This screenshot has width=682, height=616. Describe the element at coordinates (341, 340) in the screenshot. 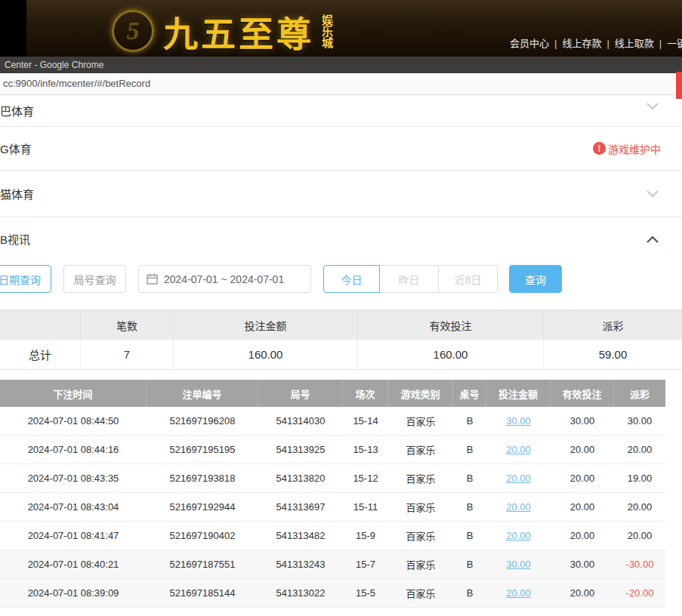

I see `summary-table: 笔数 投注金额 有效投注 派彩 总计 7 160.00 160.00 59.00` at that location.